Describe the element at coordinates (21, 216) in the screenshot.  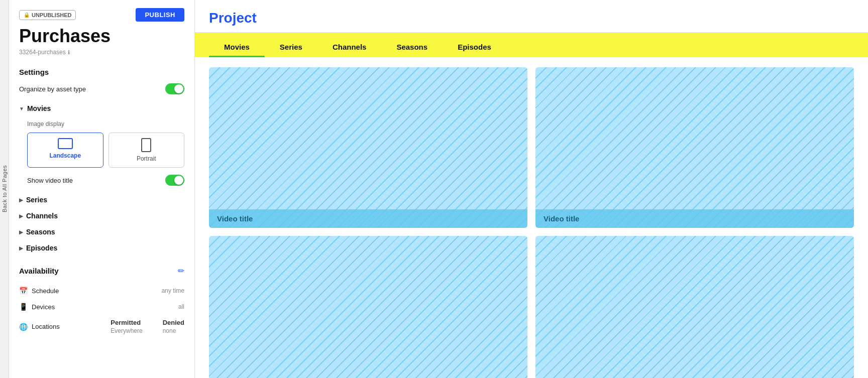
I see `channels-chevron: ▶` at that location.